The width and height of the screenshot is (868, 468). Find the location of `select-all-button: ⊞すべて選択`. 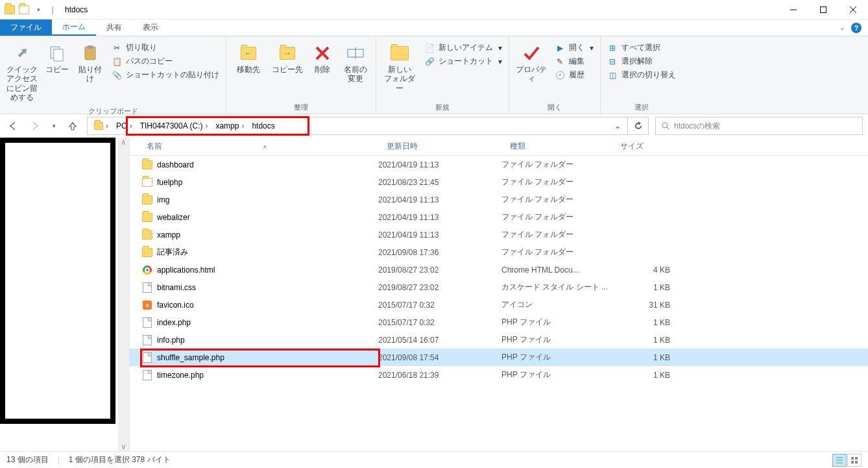

select-all-button: ⊞すべて選択 is located at coordinates (642, 48).